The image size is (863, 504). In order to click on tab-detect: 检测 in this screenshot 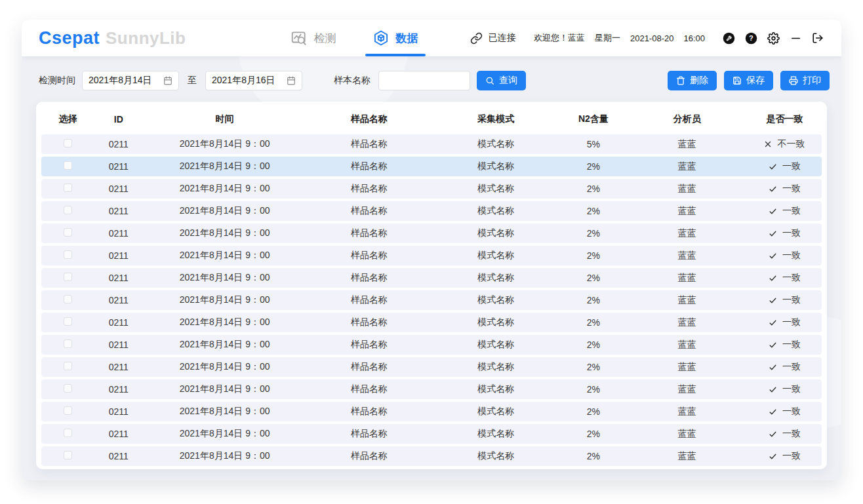, I will do `click(313, 38)`.